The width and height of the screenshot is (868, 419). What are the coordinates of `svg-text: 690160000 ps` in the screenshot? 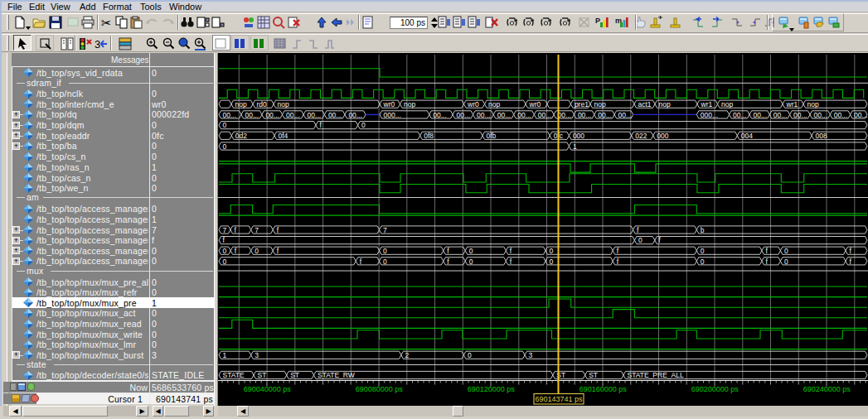 It's located at (604, 389).